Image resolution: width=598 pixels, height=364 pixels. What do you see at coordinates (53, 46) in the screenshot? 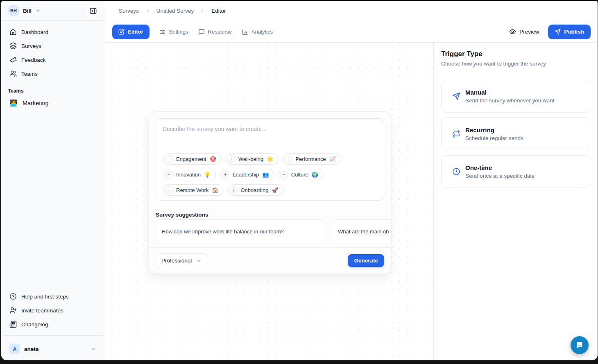
I see `sidebar-item-surveys: Surveys` at bounding box center [53, 46].